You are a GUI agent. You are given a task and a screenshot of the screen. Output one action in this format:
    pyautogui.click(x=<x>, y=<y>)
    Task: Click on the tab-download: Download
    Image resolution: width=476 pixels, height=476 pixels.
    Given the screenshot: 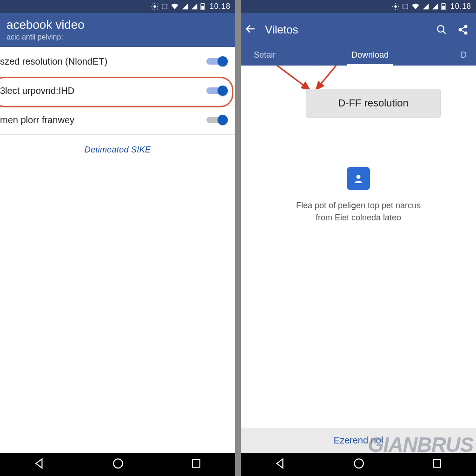 What is the action you would take?
    pyautogui.click(x=370, y=56)
    